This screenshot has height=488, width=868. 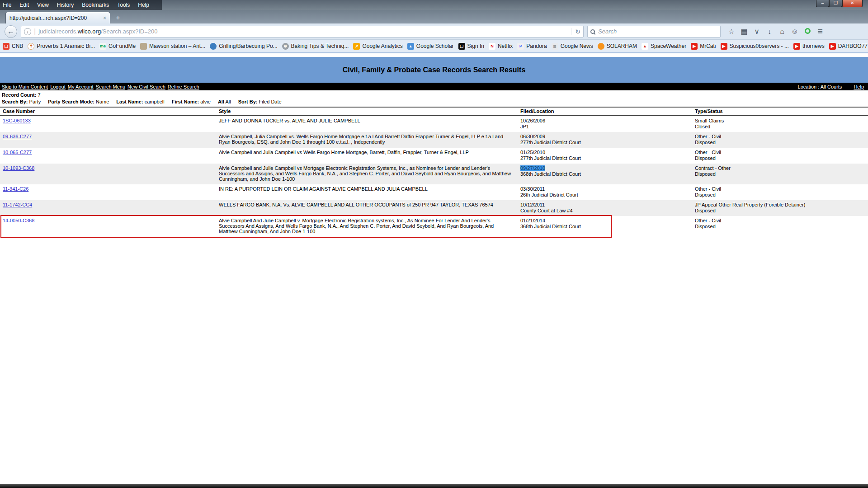 What do you see at coordinates (184, 87) in the screenshot?
I see `site-nav-refine-search: Refine Search` at bounding box center [184, 87].